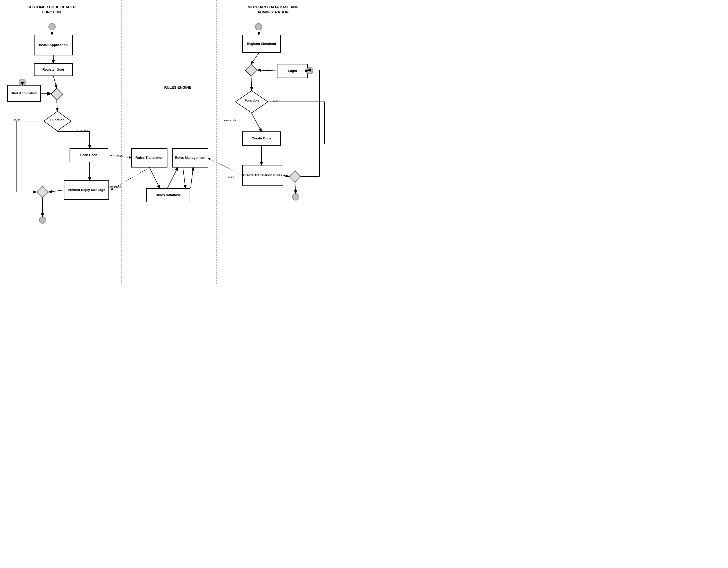 This screenshot has height=568, width=728. Describe the element at coordinates (295, 177) in the screenshot. I see `diamond-create-merge` at that location.